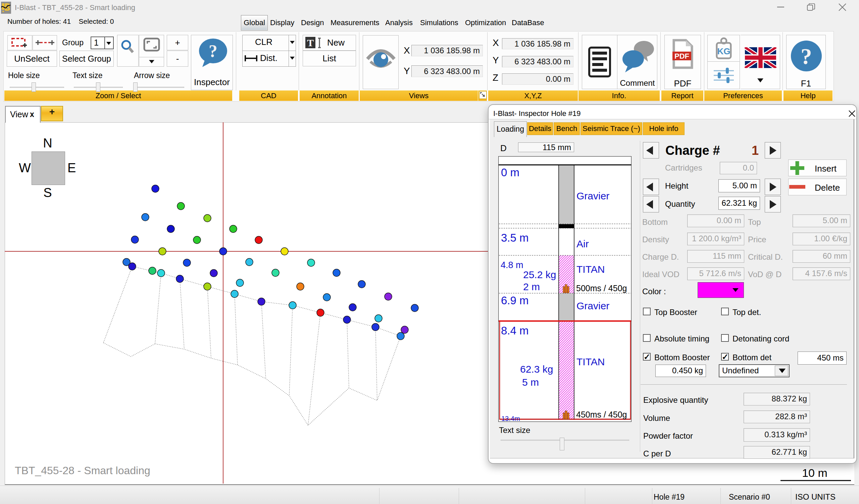 The image size is (859, 504). What do you see at coordinates (815, 473) in the screenshot?
I see `svg-text: 10 m` at bounding box center [815, 473].